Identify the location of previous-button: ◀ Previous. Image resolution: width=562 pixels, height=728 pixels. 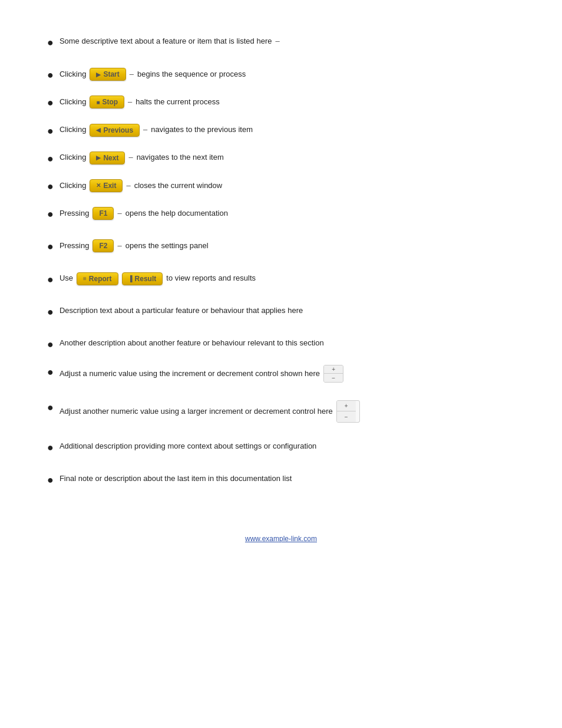
(114, 130).